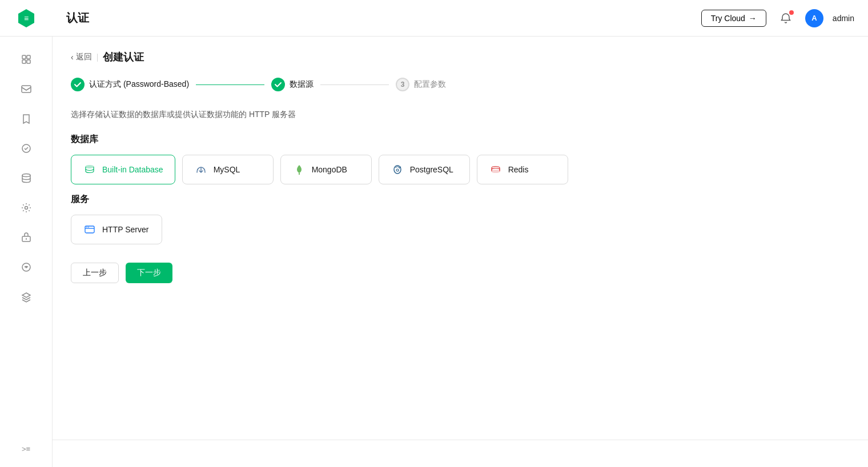 Image resolution: width=868 pixels, height=467 pixels. Describe the element at coordinates (302, 84) in the screenshot. I see `step-2-label: 数据源` at that location.